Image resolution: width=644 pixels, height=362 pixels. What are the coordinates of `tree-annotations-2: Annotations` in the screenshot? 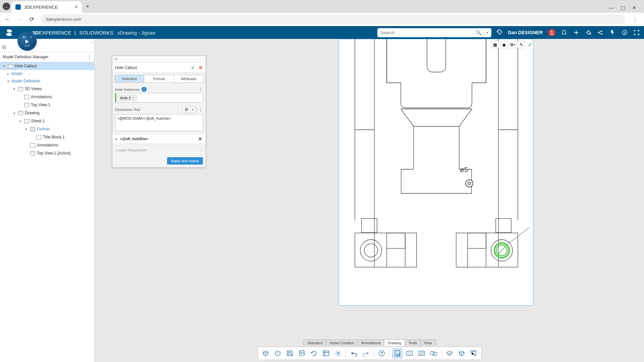 It's located at (47, 145).